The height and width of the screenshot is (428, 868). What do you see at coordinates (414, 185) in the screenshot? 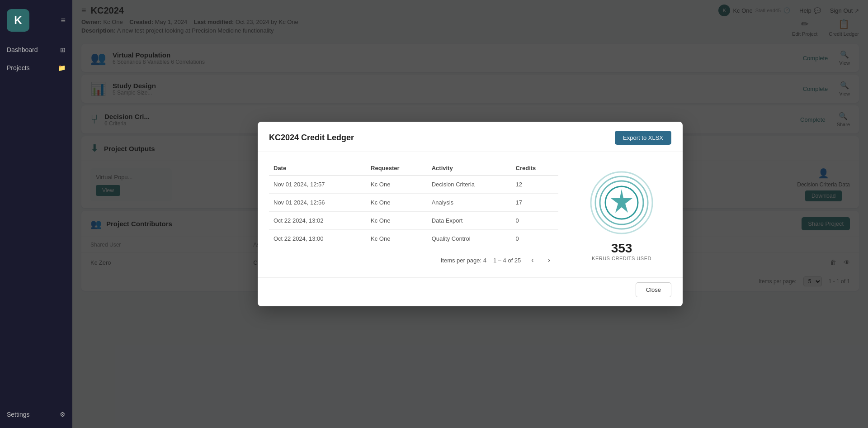
I see `table-row: Nov 01 2024, 12:57 Kc One Decision Crite…` at bounding box center [414, 185].